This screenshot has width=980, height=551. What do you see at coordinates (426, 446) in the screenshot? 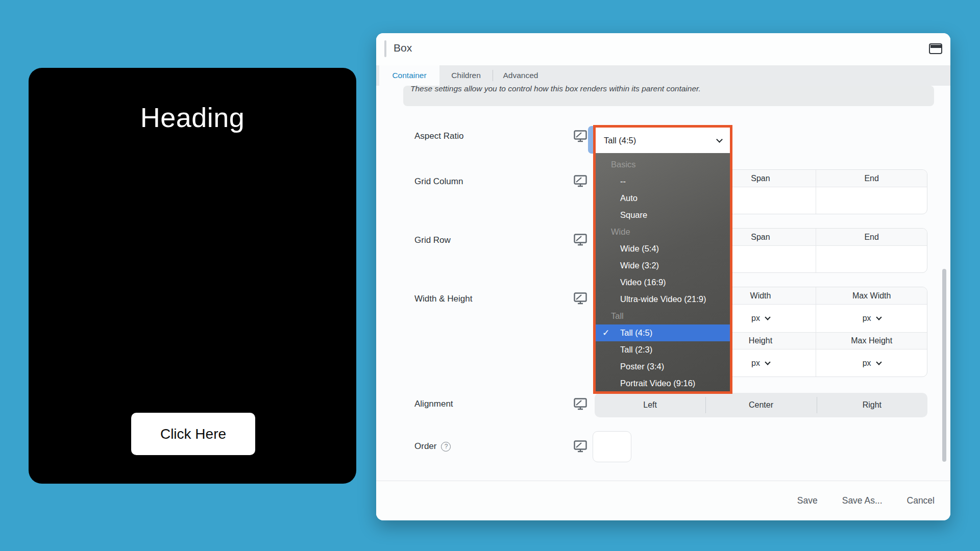
I see `order-label-text: Order` at bounding box center [426, 446].